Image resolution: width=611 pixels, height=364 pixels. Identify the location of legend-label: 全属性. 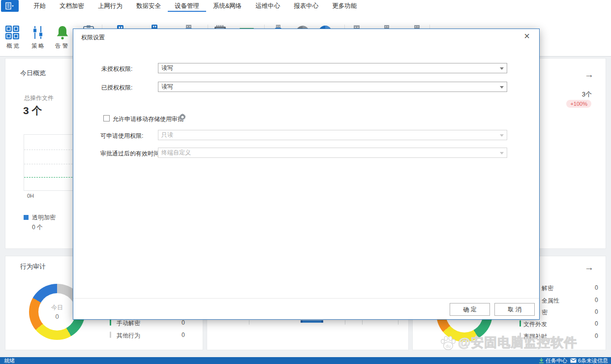
(550, 301).